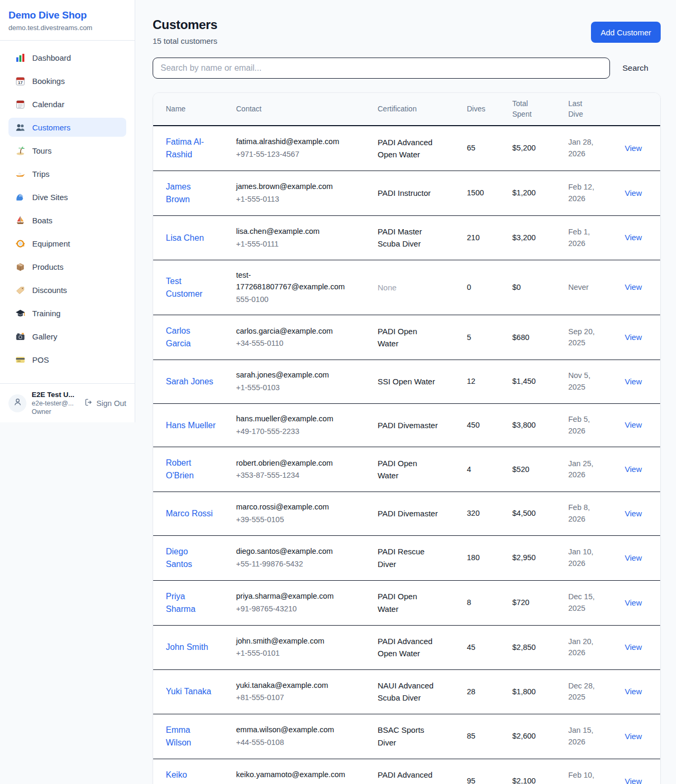 The width and height of the screenshot is (676, 784). Describe the element at coordinates (409, 603) in the screenshot. I see `customer-certification: PADI Open Water` at that location.